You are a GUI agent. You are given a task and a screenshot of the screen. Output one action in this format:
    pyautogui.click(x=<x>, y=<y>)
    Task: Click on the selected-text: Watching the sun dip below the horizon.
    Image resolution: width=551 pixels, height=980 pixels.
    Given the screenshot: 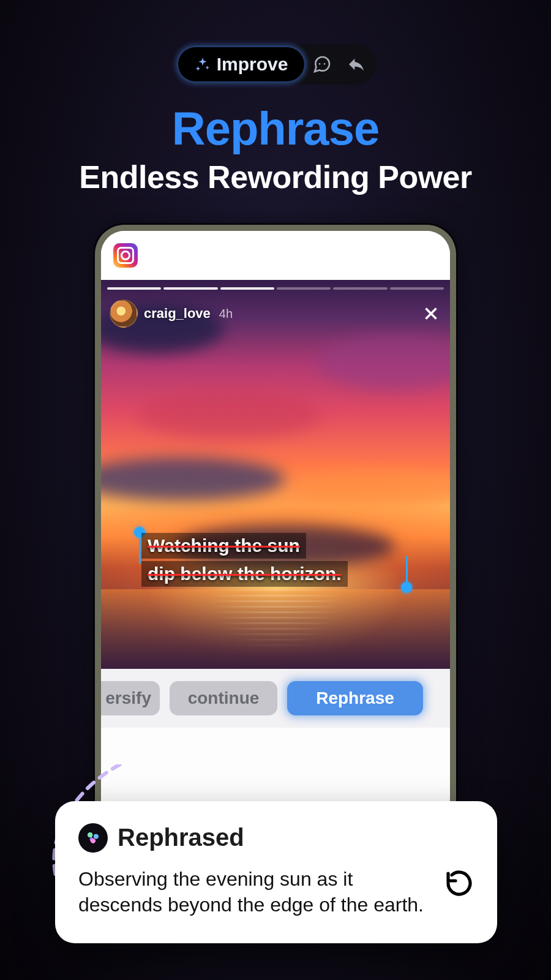 What is the action you would take?
    pyautogui.click(x=273, y=560)
    